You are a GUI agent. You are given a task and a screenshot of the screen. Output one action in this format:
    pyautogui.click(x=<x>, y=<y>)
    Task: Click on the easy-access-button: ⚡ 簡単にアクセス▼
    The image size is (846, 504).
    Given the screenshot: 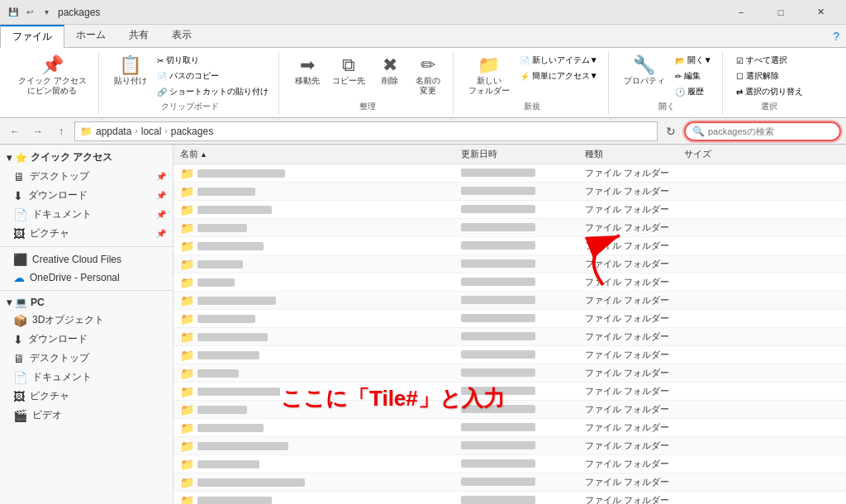 What is the action you would take?
    pyautogui.click(x=558, y=76)
    